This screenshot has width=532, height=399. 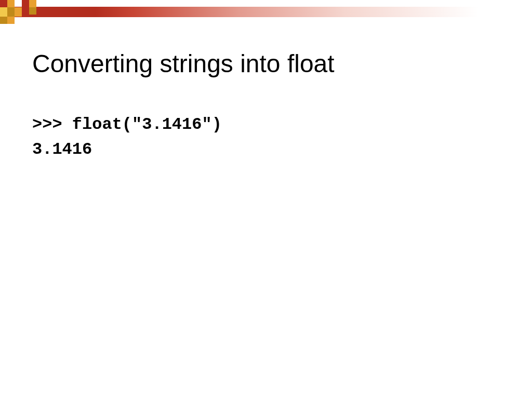 I want to click on pixel-decoration, so click(x=21, y=13).